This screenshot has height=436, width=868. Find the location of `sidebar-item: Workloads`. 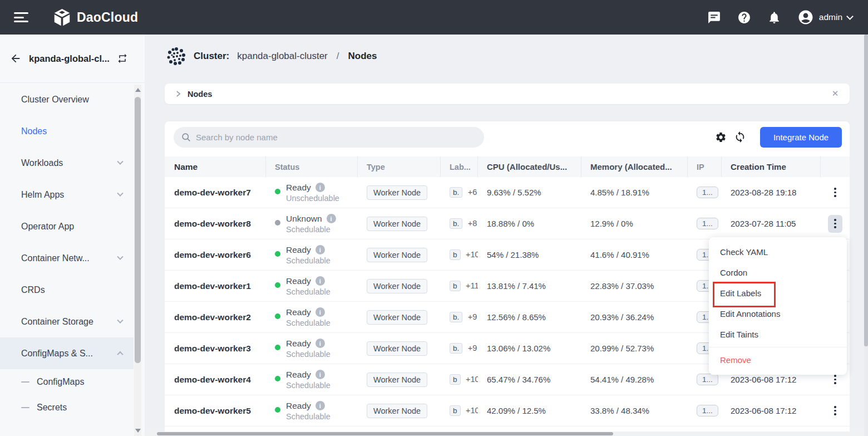

sidebar-item: Workloads is located at coordinates (67, 163).